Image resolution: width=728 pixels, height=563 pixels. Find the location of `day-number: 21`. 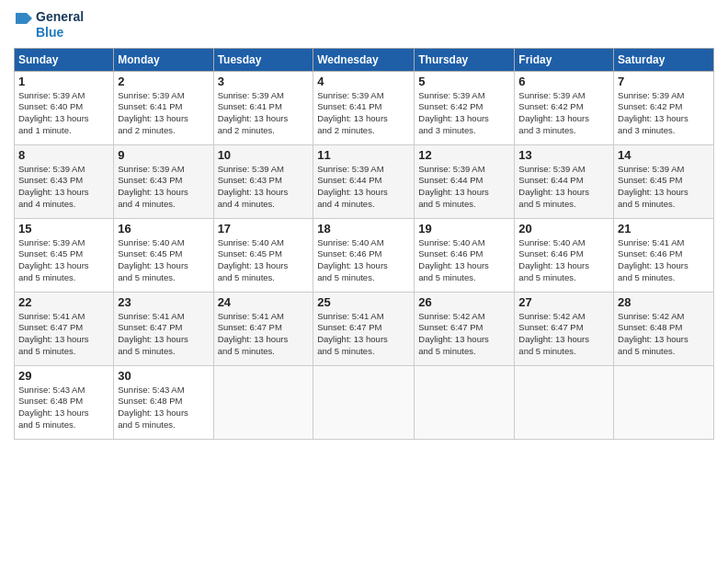

day-number: 21 is located at coordinates (664, 228).